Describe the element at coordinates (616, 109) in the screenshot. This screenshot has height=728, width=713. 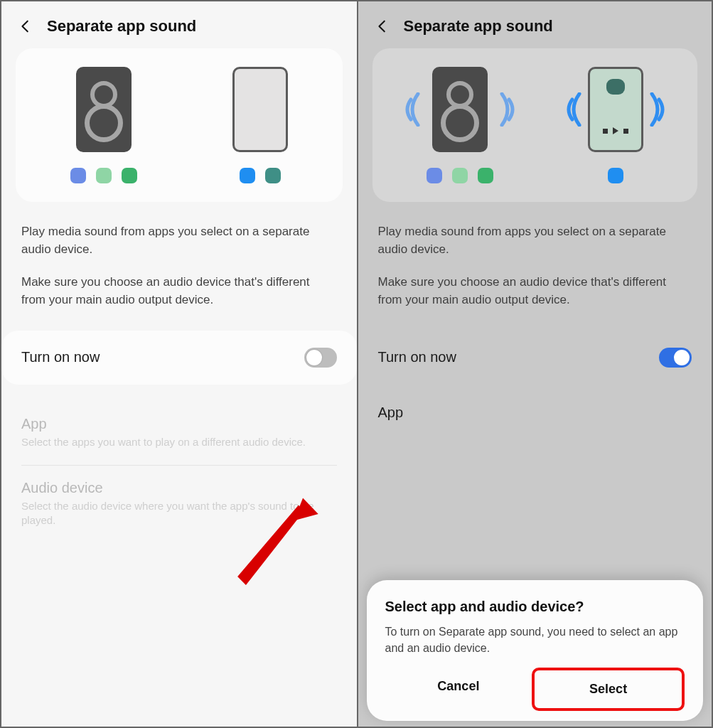
I see `phone-playing-icon` at that location.